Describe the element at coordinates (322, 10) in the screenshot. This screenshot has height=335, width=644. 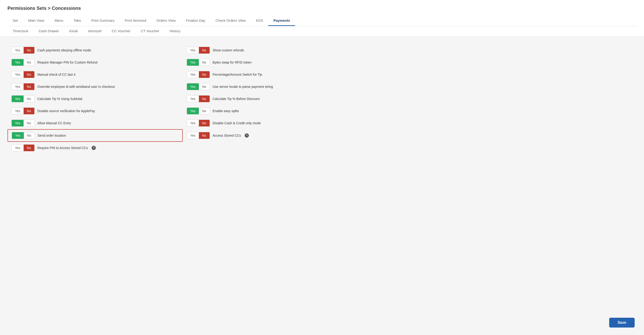
I see `breadcrumb: Permissions Sets > Concessions` at that location.